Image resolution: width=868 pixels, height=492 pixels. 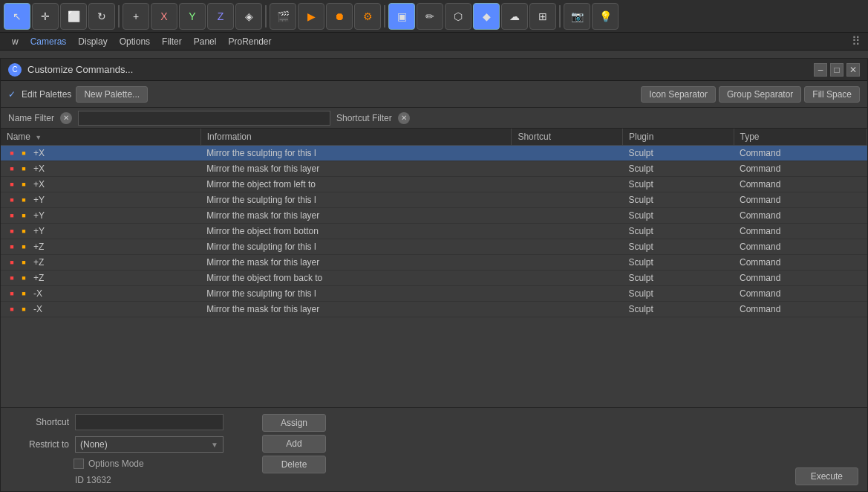 I want to click on execute-button: Execute, so click(x=827, y=476).